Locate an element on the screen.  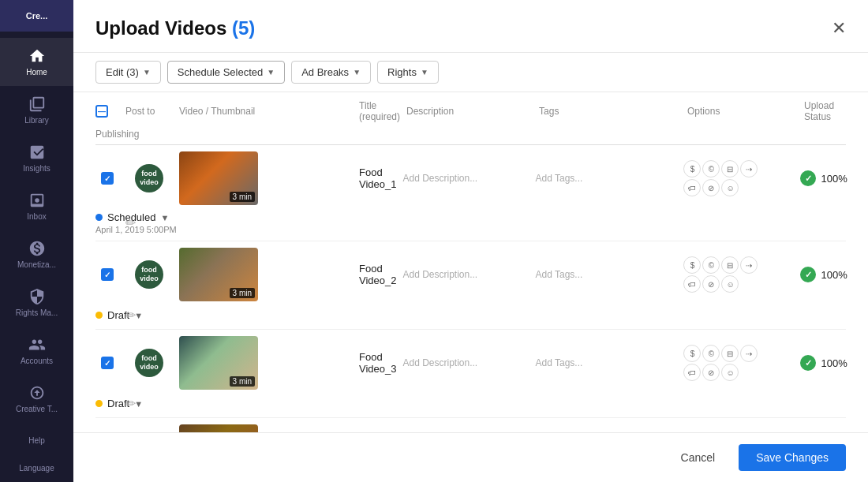
row1-tags: Add Tags... is located at coordinates (606, 178).